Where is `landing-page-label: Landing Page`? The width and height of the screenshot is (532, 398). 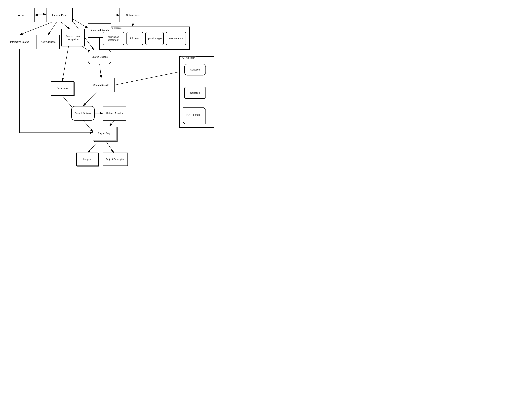
landing-page-label: Landing Page is located at coordinates (59, 15).